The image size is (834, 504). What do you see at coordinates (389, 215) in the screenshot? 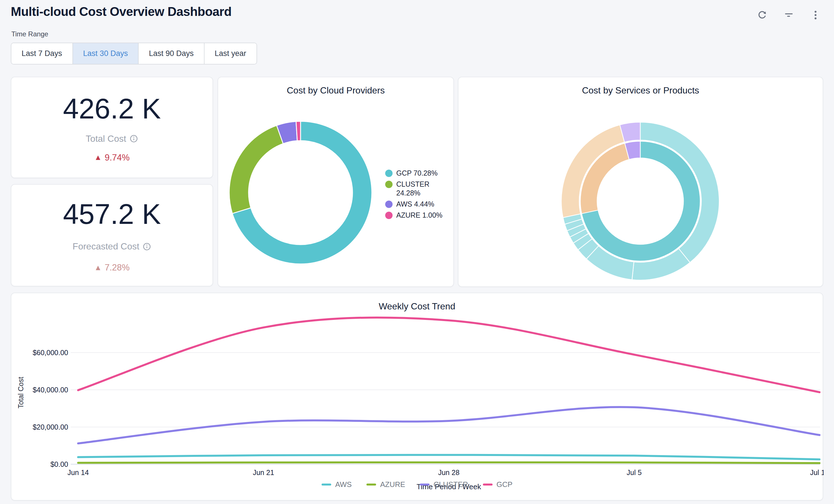
I see `azure-swatch-icon` at bounding box center [389, 215].